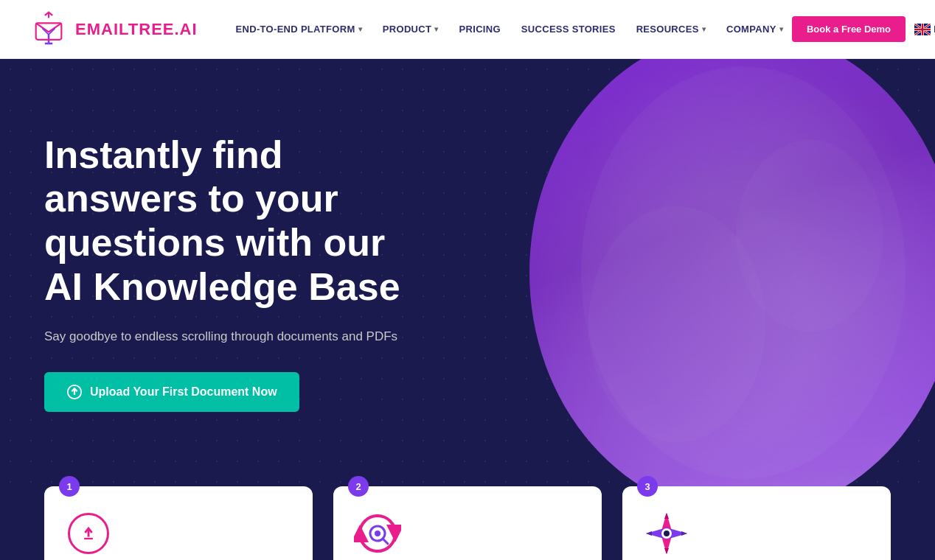 The height and width of the screenshot is (560, 935). Describe the element at coordinates (863, 29) in the screenshot. I see `nav-right: Book a Free Demo EN ▾` at that location.